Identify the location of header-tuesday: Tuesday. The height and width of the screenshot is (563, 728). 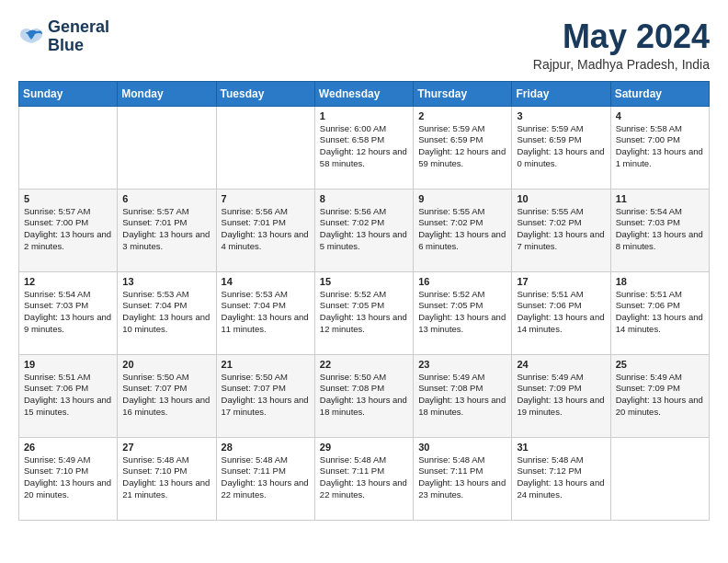
(265, 94).